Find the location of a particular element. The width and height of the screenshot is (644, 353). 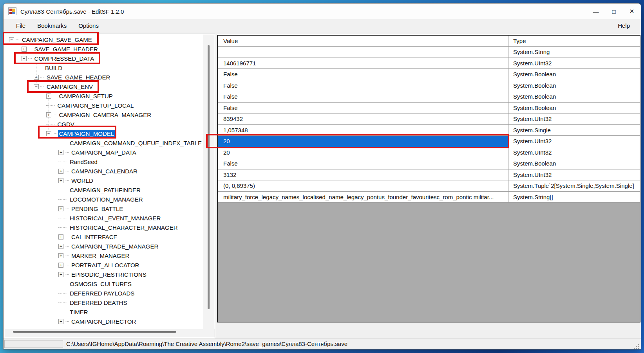

tree-node-cai_interface: +CAI_INTERFACE is located at coordinates (89, 237).